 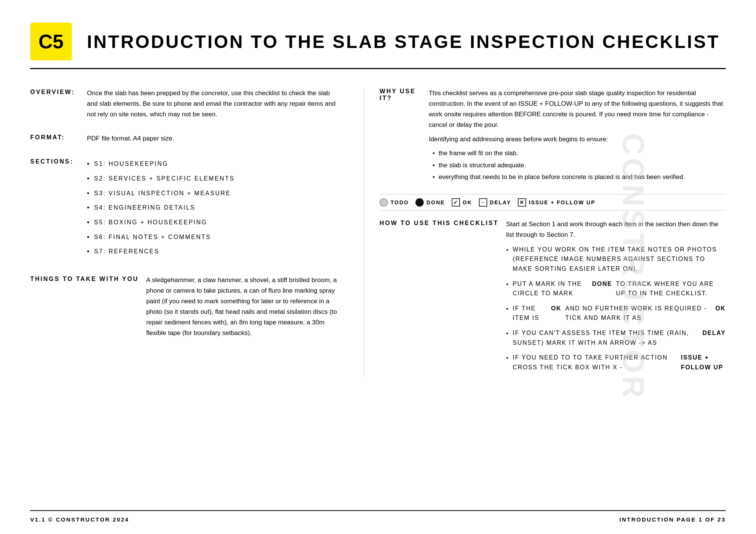 I want to click on how-to-block: HOW TO USE THIS CHECKLIST Start at Secti…, so click(x=553, y=298).